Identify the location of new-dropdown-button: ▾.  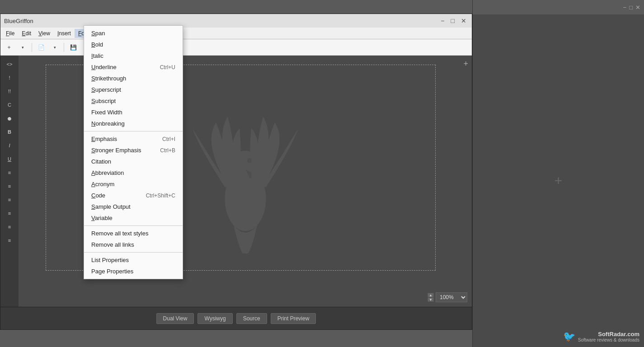
(23, 47).